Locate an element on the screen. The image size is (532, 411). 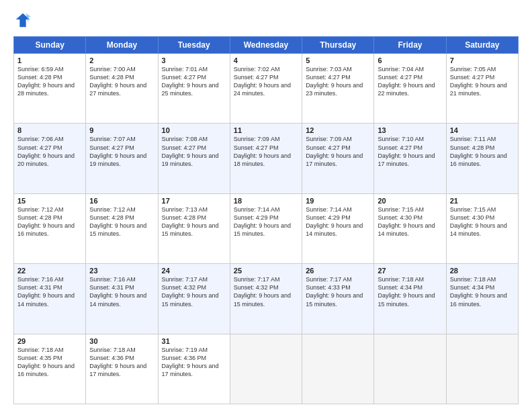
logo-icon is located at coordinates (23, 20).